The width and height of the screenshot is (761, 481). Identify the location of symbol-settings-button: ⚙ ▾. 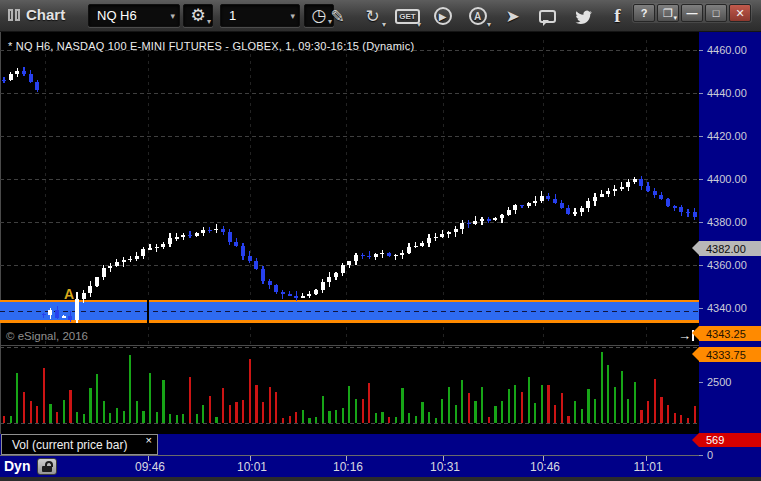
(198, 16).